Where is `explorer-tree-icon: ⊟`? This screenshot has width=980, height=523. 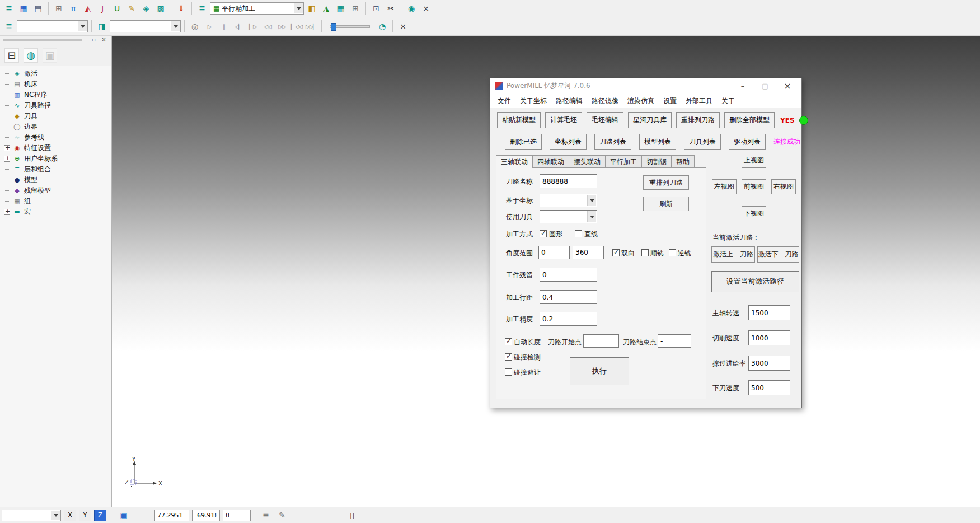 explorer-tree-icon: ⊟ is located at coordinates (12, 55).